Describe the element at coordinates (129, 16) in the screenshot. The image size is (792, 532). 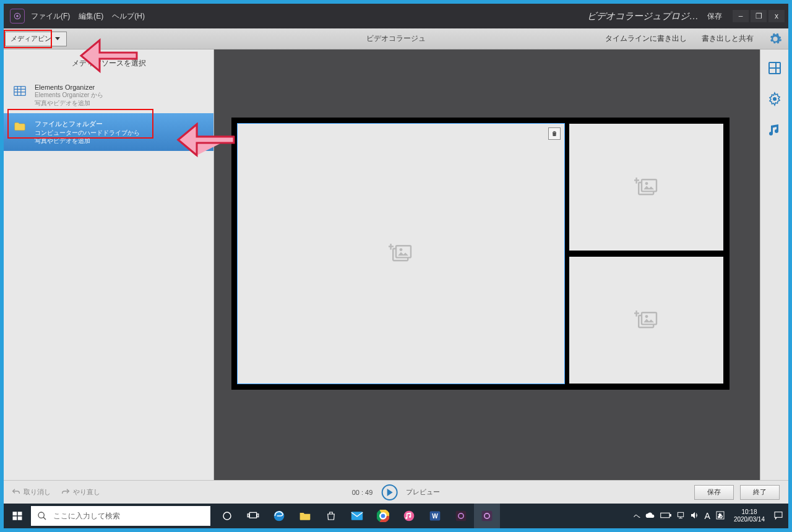
I see `menu-help: ヘルプ(H)` at that location.